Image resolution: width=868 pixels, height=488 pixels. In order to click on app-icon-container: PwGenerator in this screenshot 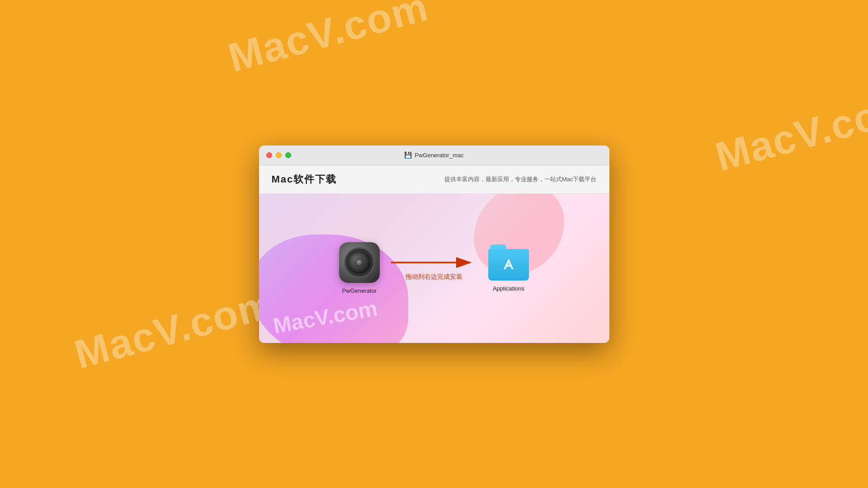, I will do `click(359, 268)`.